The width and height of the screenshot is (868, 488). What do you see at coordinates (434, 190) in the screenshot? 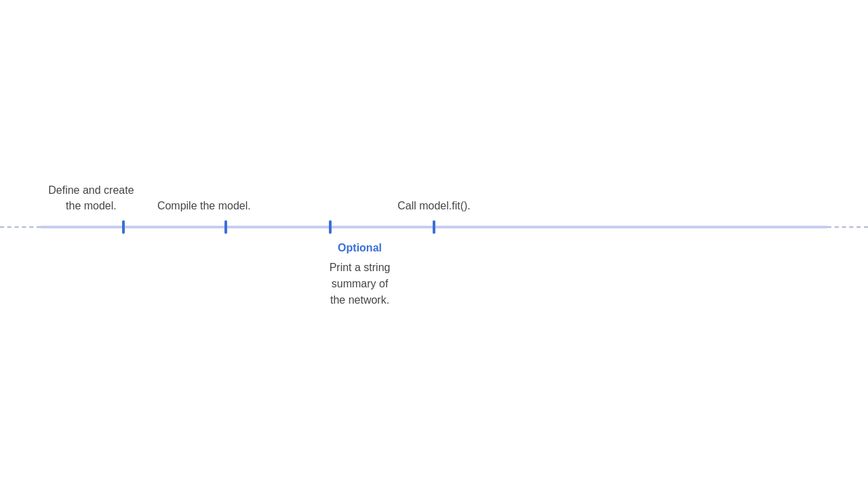
I see `labels-above: Define and create the model. Compile the…` at bounding box center [434, 190].